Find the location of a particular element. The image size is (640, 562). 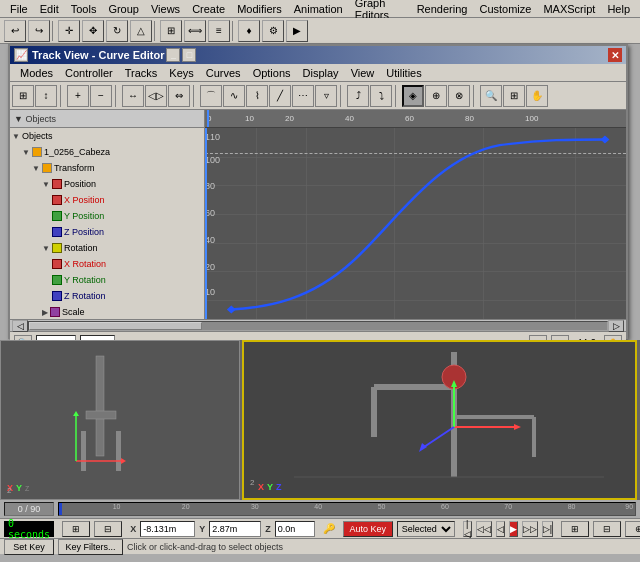

tv-btn-param2: ⤵ is located at coordinates (381, 96).